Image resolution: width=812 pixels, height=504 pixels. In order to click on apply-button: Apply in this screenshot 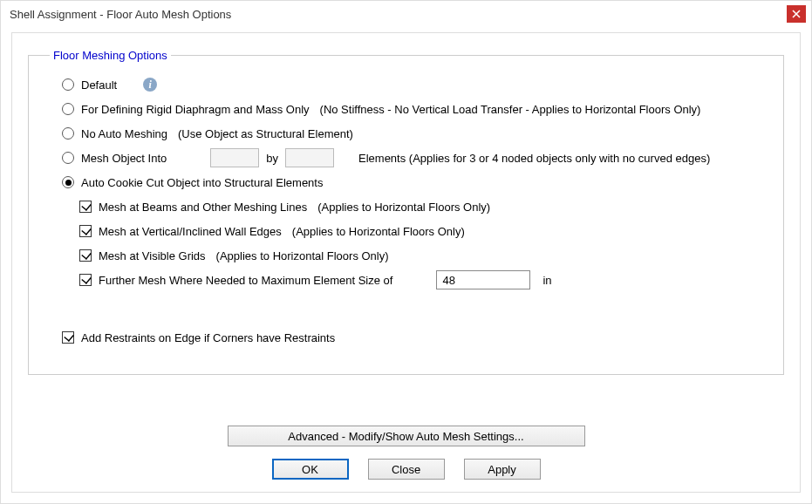, I will do `click(502, 469)`.